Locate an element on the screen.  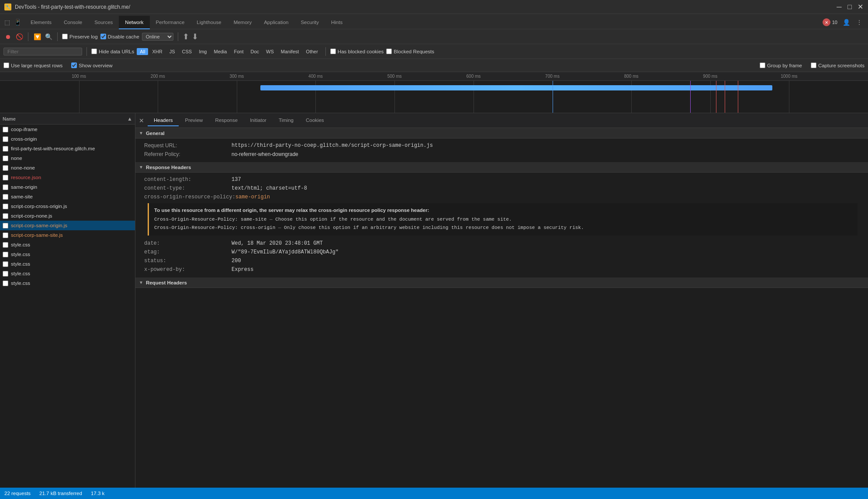
filter-btn-other: Other is located at coordinates (312, 52).